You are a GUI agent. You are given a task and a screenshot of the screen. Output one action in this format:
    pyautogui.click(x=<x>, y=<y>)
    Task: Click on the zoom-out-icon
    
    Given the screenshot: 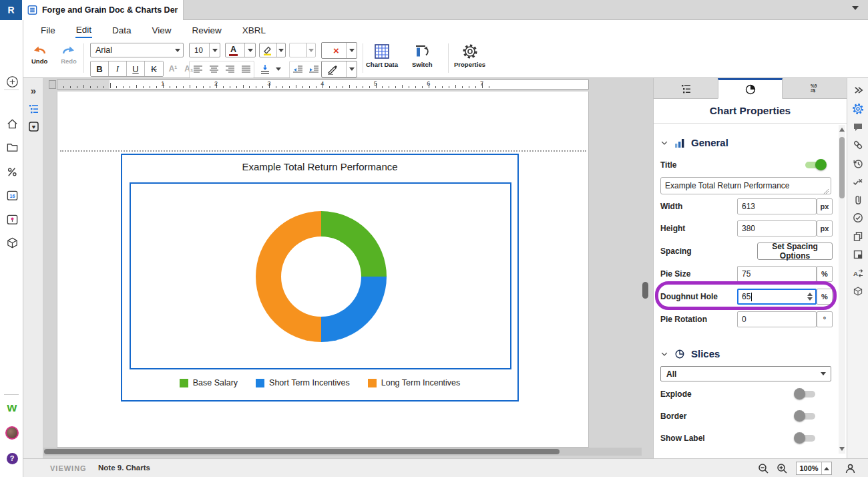 What is the action you would take?
    pyautogui.click(x=763, y=468)
    